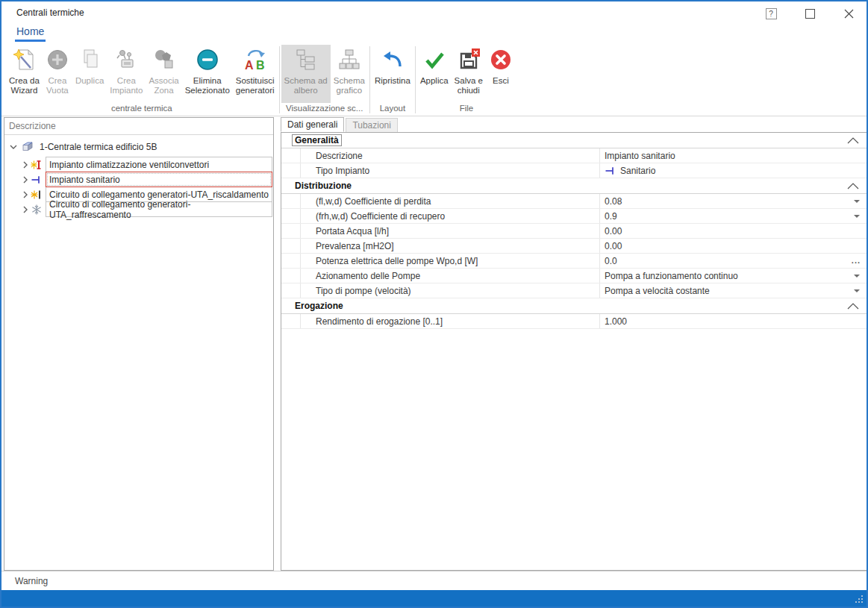  Describe the element at coordinates (733, 201) in the screenshot. I see `property-value: 0.08` at that location.